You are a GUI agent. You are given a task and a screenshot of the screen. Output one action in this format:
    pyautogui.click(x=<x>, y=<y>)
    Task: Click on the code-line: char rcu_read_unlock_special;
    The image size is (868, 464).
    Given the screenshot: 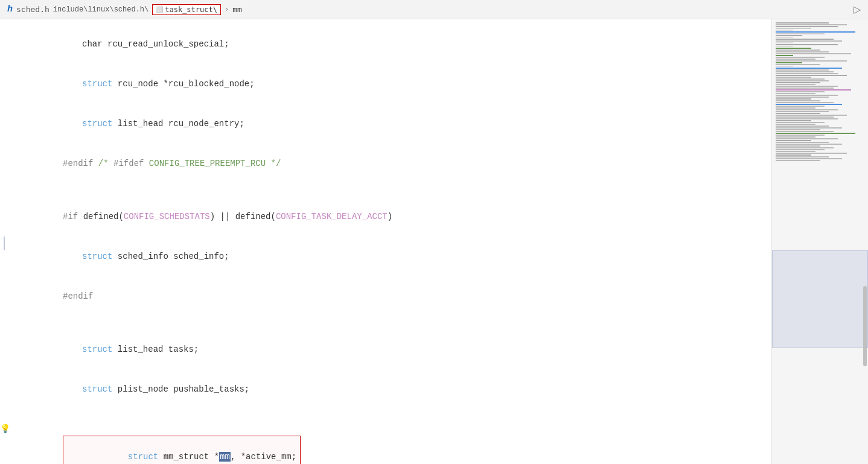 What is the action you would take?
    pyautogui.click(x=386, y=44)
    